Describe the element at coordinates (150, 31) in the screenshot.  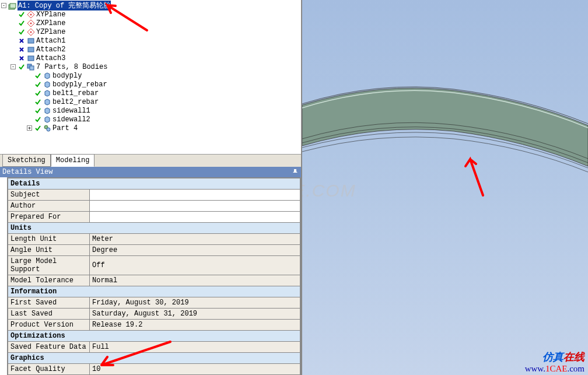
I see `tree-item: YZPlane` at that location.